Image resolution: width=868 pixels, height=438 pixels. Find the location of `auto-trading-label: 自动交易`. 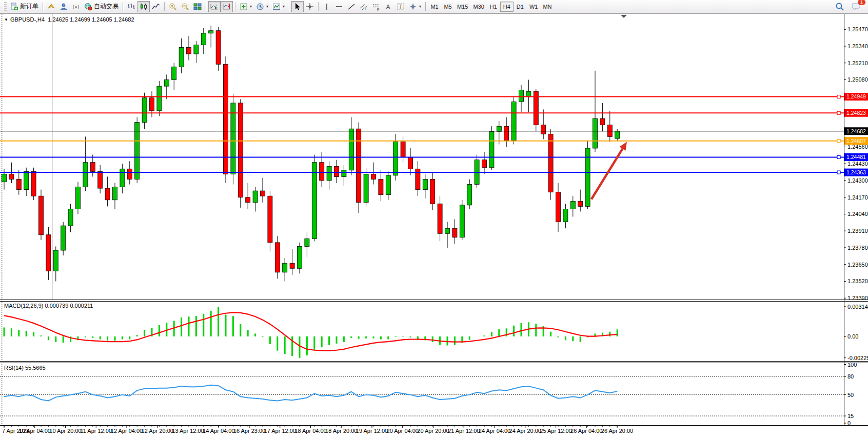

auto-trading-label: 自动交易 is located at coordinates (106, 6).